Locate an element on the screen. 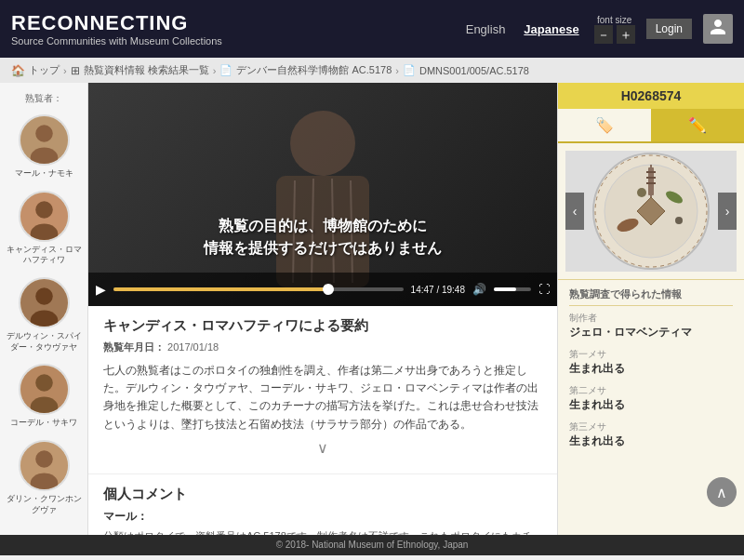 The height and width of the screenshot is (560, 744). info-field-mesa2: 第二メサ 生まれ出る is located at coordinates (651, 398).